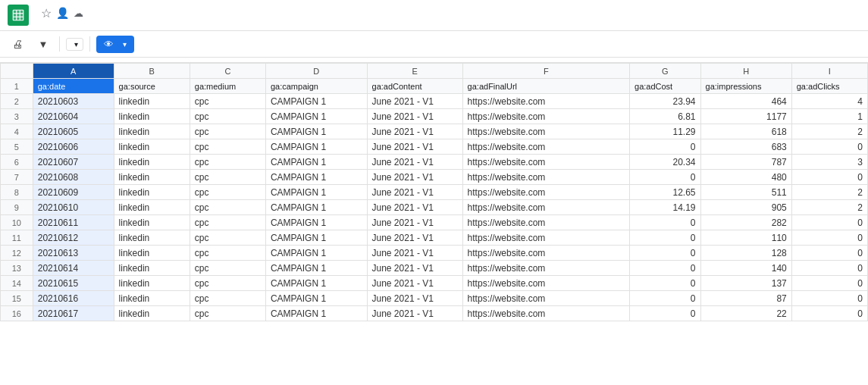  Describe the element at coordinates (152, 147) in the screenshot. I see `cell-2-5: linkedin` at that location.